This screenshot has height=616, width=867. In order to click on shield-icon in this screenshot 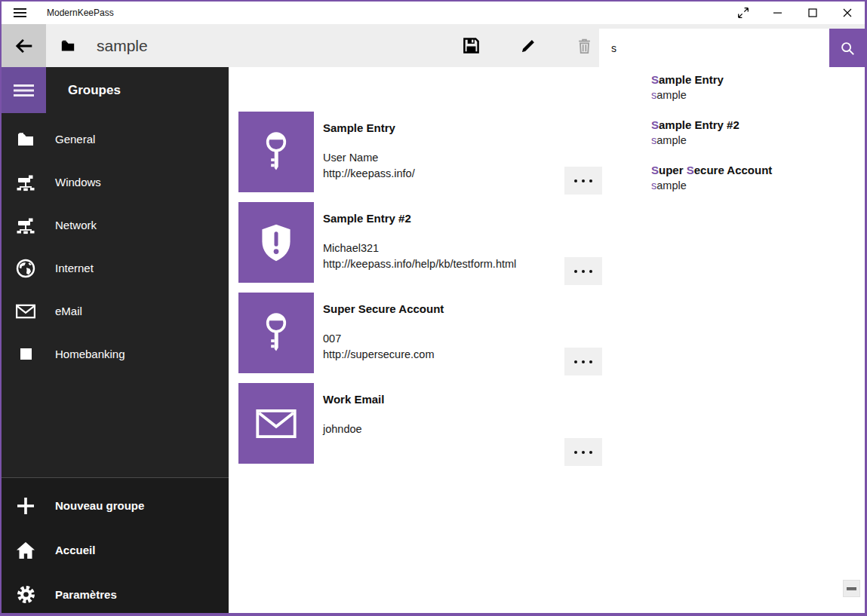, I will do `click(276, 243)`.